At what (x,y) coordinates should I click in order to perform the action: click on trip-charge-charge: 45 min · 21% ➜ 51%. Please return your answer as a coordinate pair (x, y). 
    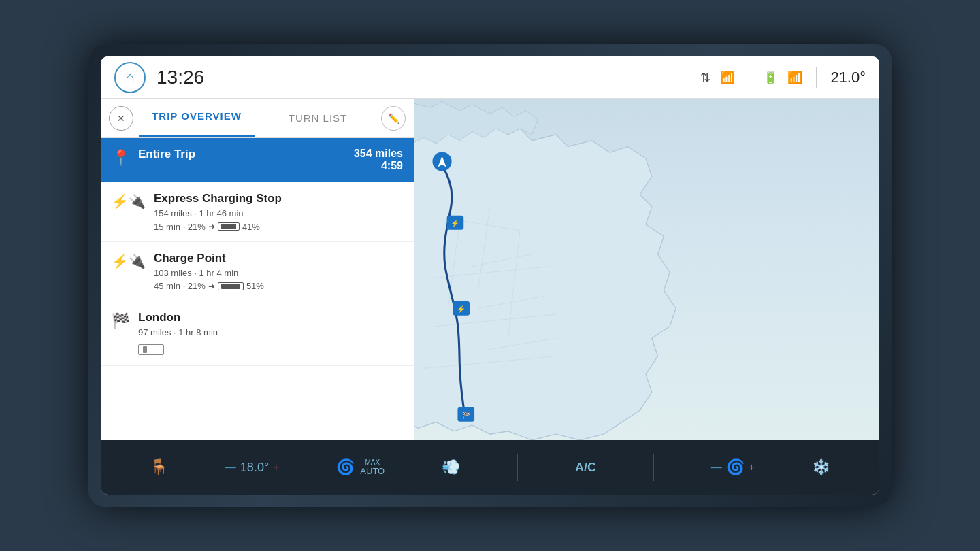
    Looking at the image, I should click on (278, 286).